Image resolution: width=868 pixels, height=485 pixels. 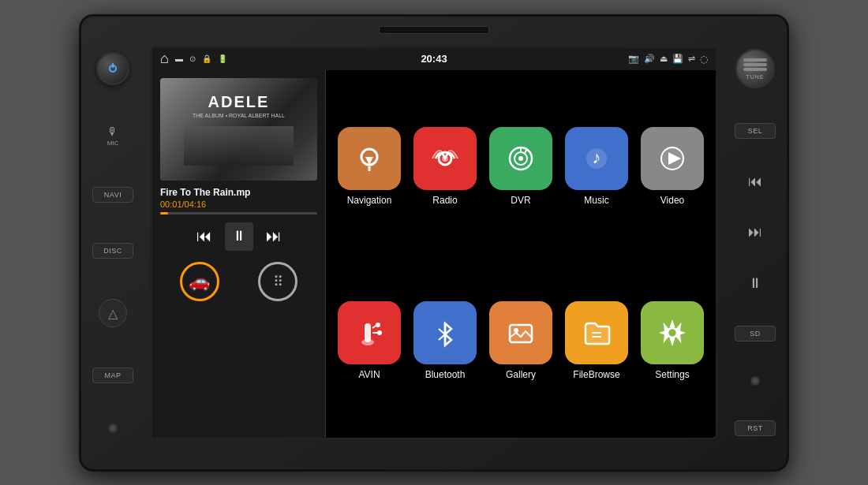 What do you see at coordinates (274, 237) in the screenshot?
I see `next-button: ⏭` at bounding box center [274, 237].